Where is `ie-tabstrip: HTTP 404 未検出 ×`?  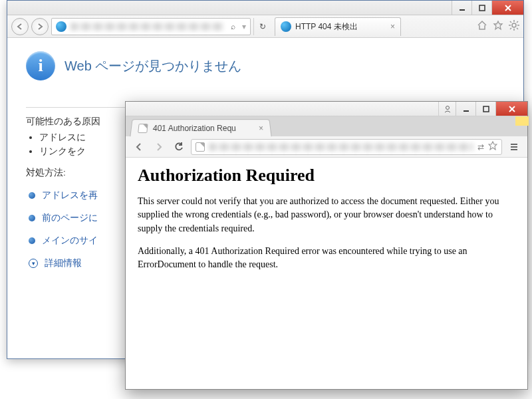
ie-tabstrip: HTTP 404 未検出 × is located at coordinates (338, 27).